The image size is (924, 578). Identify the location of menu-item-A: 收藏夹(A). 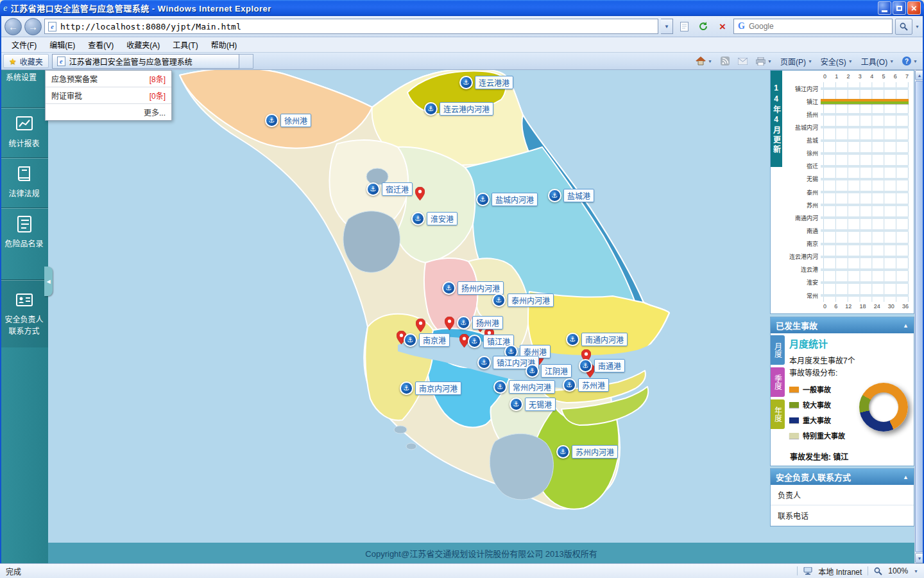
(143, 45).